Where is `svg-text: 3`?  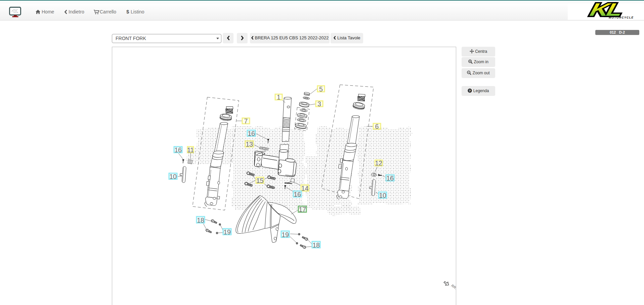 svg-text: 3 is located at coordinates (319, 104).